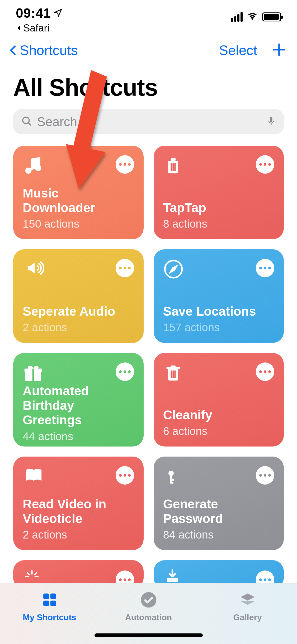 The width and height of the screenshot is (297, 644). What do you see at coordinates (271, 122) in the screenshot?
I see `dictation-icon` at bounding box center [271, 122].